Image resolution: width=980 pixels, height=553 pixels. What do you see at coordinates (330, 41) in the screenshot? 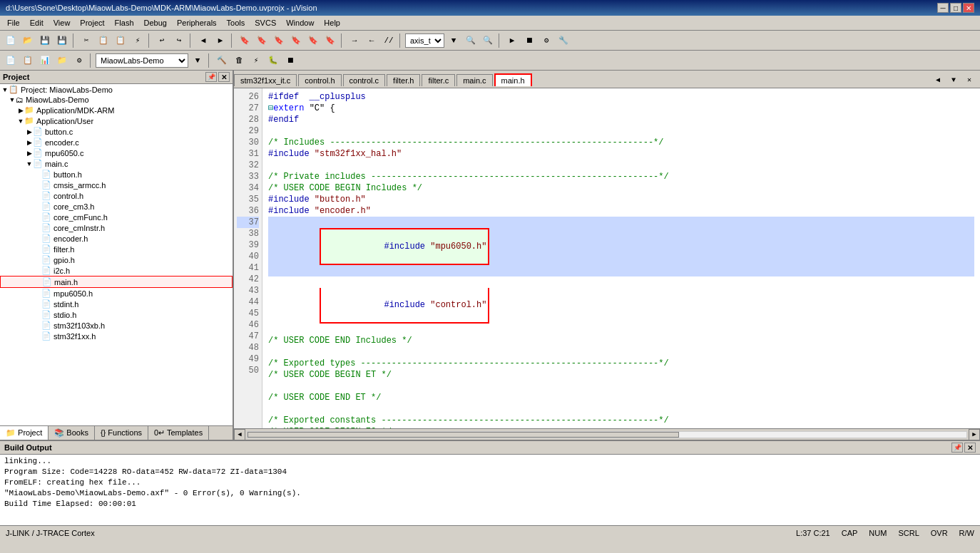
I see `bookmark6-btn: 🔖` at bounding box center [330, 41].